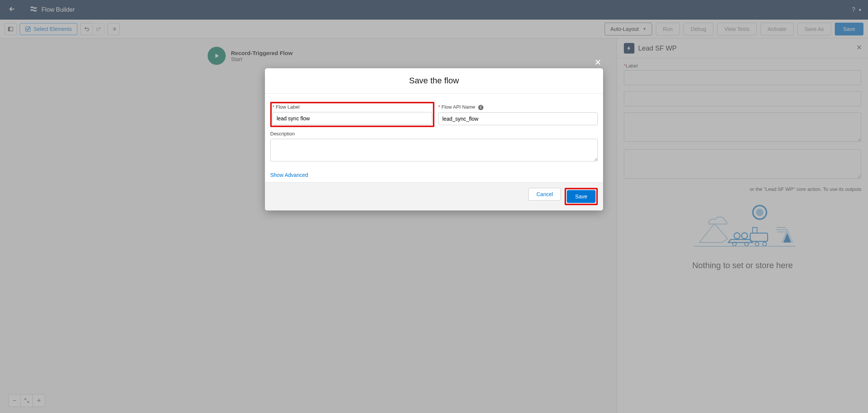 This screenshot has width=868, height=413. I want to click on flow-label-label: Flow Label, so click(288, 107).